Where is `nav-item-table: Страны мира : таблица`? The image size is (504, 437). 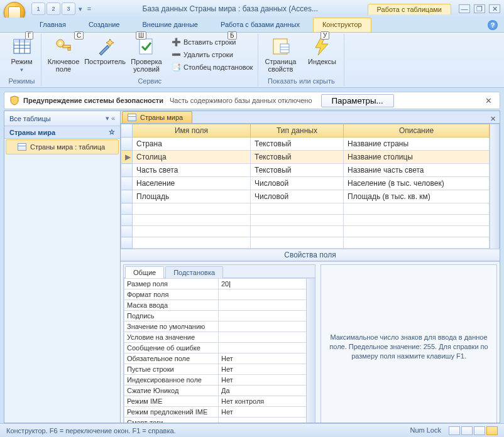 nav-item-table: Страны мира : таблица is located at coordinates (62, 147).